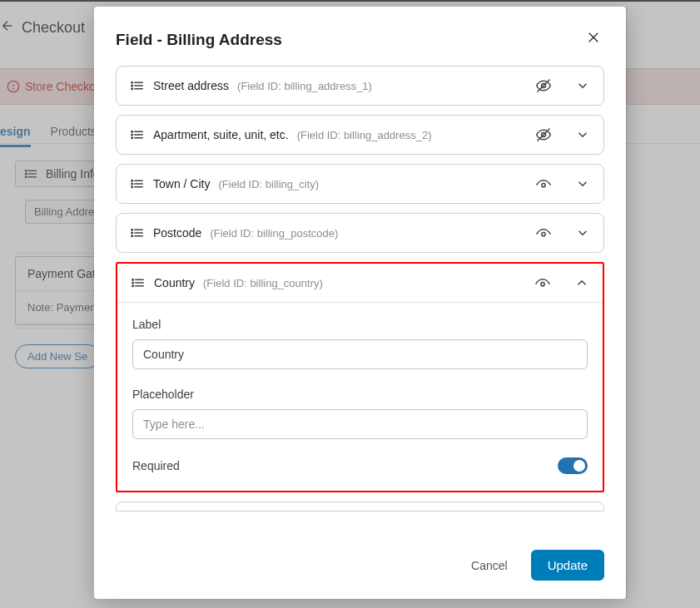 The height and width of the screenshot is (608, 700). What do you see at coordinates (360, 184) in the screenshot?
I see `field-row-town-city: Town / City (Field ID: billing_city)` at bounding box center [360, 184].